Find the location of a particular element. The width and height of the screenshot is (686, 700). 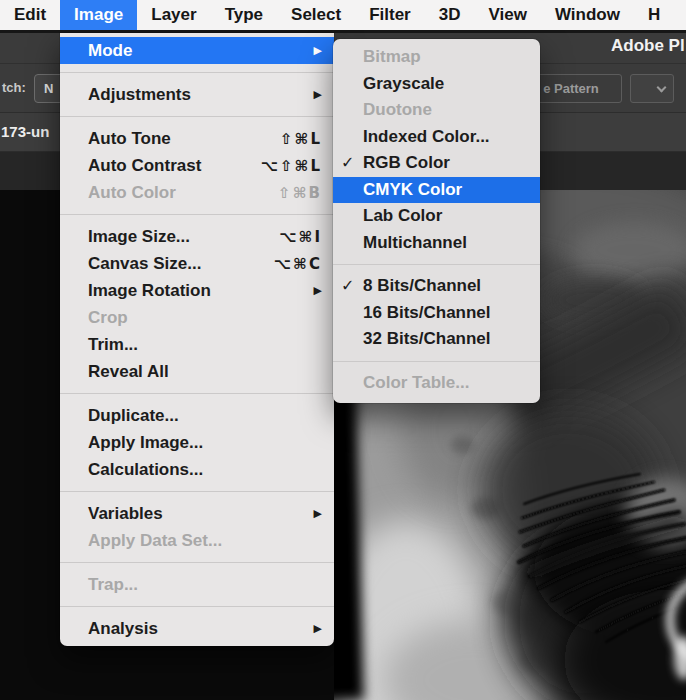

menu-item-trap: Trap... is located at coordinates (197, 584).